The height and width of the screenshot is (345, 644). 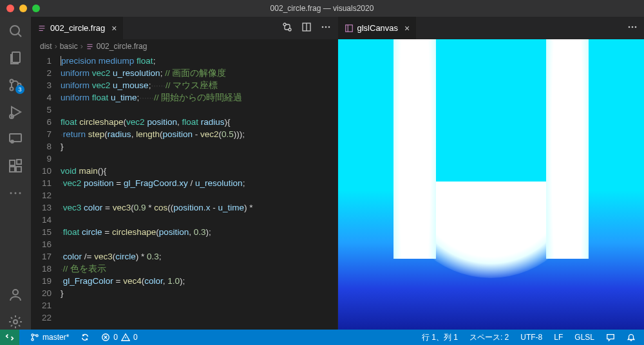 What do you see at coordinates (122, 46) in the screenshot?
I see `crumb-file: 002_circle.frag` at bounding box center [122, 46].